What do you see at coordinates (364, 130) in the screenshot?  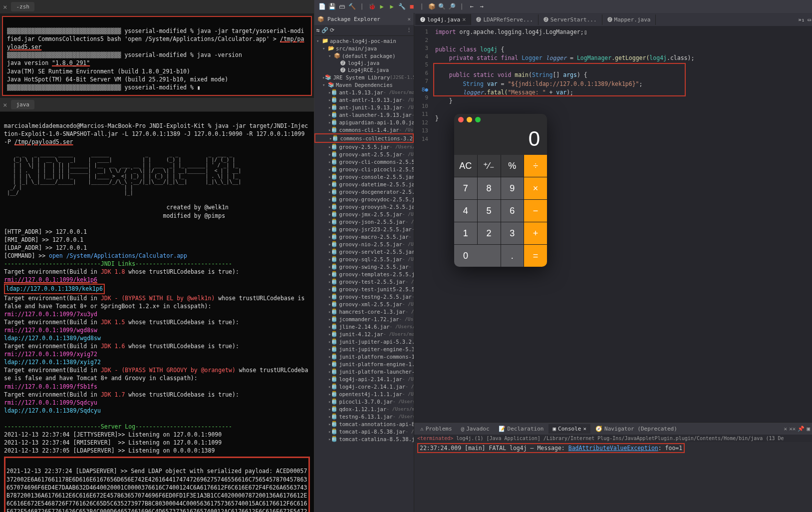 I see `tree-item: ▸🫙commons-cli-1.4.jar - /Users/ma` at bounding box center [364, 130].